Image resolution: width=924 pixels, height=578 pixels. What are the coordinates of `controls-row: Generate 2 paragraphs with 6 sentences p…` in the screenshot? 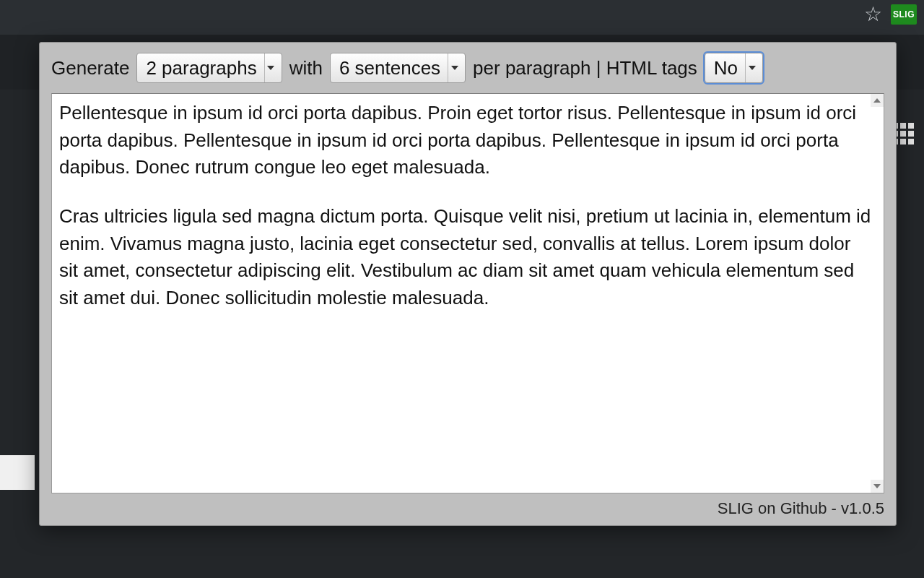 It's located at (468, 68).